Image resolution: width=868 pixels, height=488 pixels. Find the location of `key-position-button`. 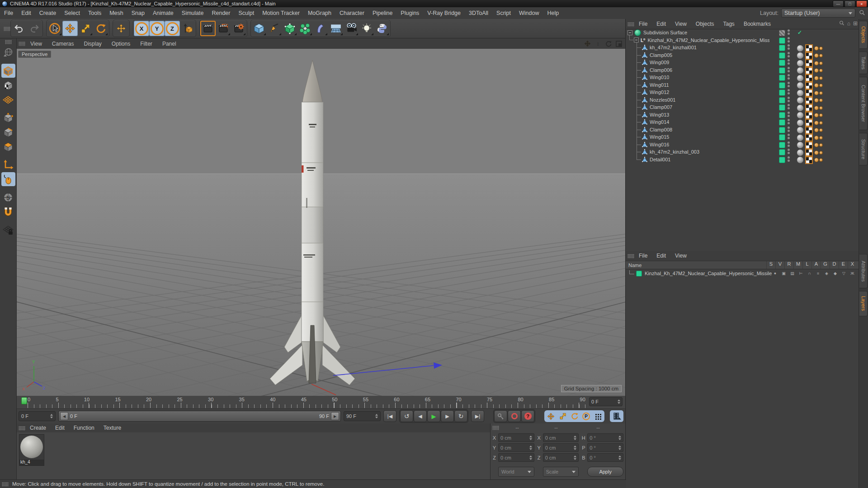

key-position-button is located at coordinates (551, 416).